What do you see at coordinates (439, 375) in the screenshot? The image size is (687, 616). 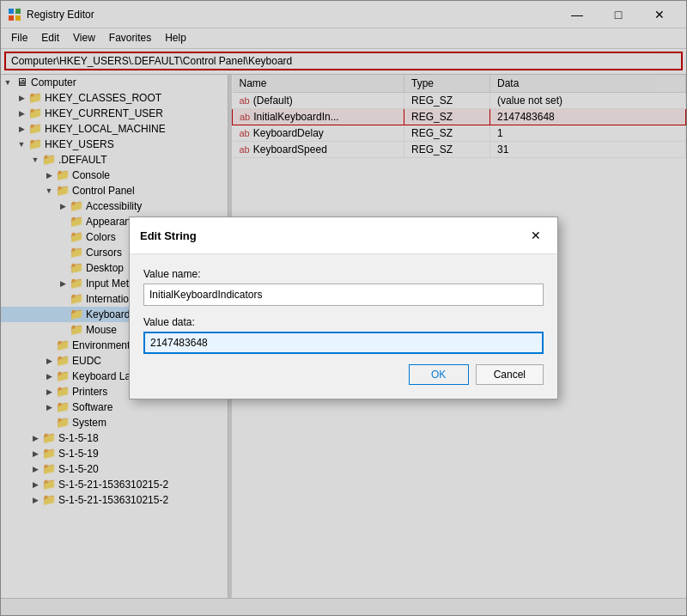 I see `dialog-ok-button: OK` at bounding box center [439, 375].